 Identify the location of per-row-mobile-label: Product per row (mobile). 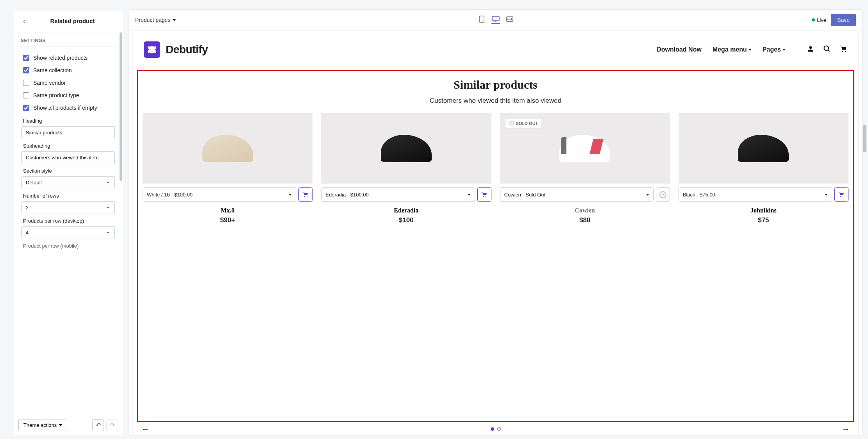
(68, 245).